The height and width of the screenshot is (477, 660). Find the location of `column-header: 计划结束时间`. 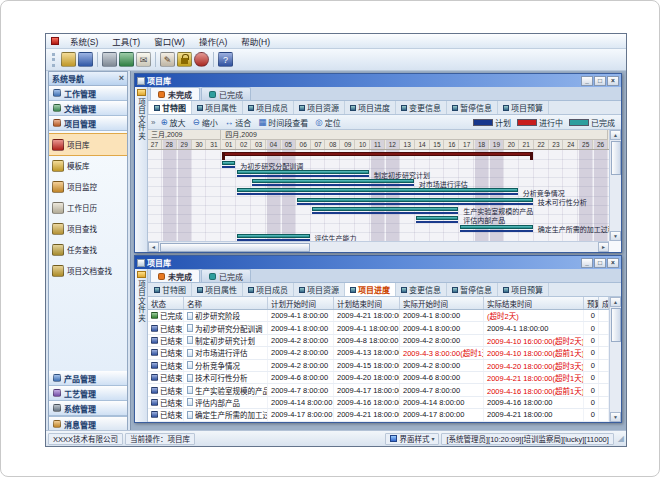

column-header: 计划结束时间 is located at coordinates (367, 303).